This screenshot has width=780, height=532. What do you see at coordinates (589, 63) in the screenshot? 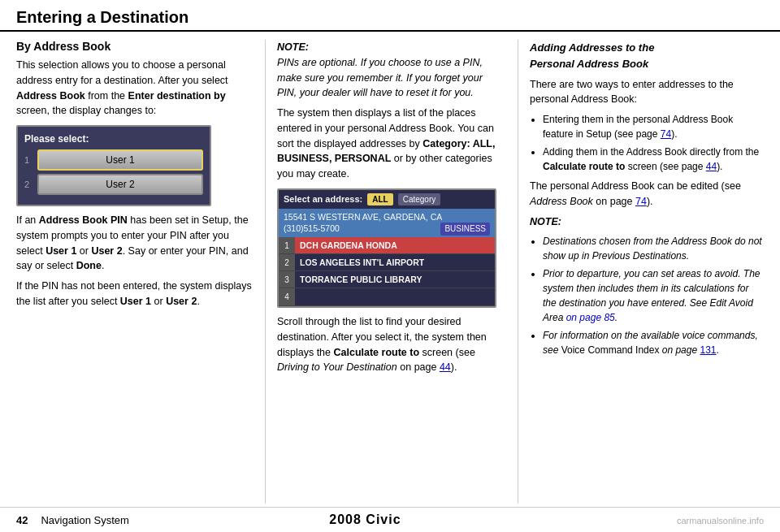
I see `right-title-line2: Personal Address Book` at bounding box center [589, 63].